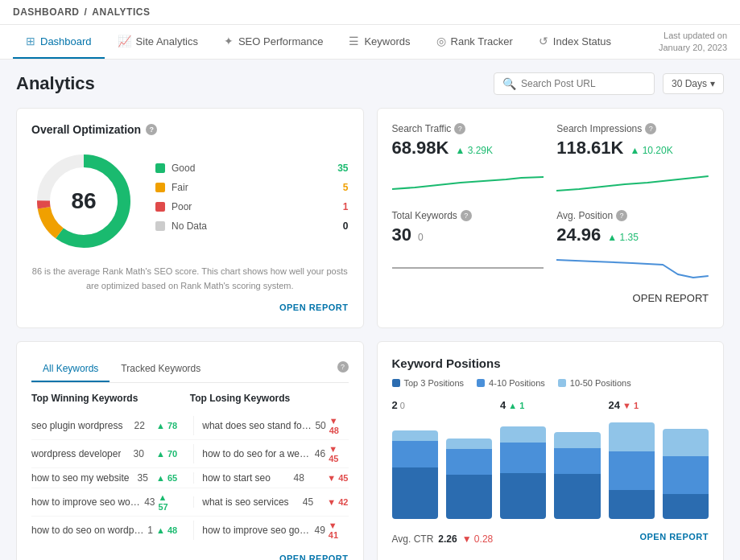 The image size is (740, 560). Describe the element at coordinates (71, 369) in the screenshot. I see `kw-tab-all: All Keywords` at that location.